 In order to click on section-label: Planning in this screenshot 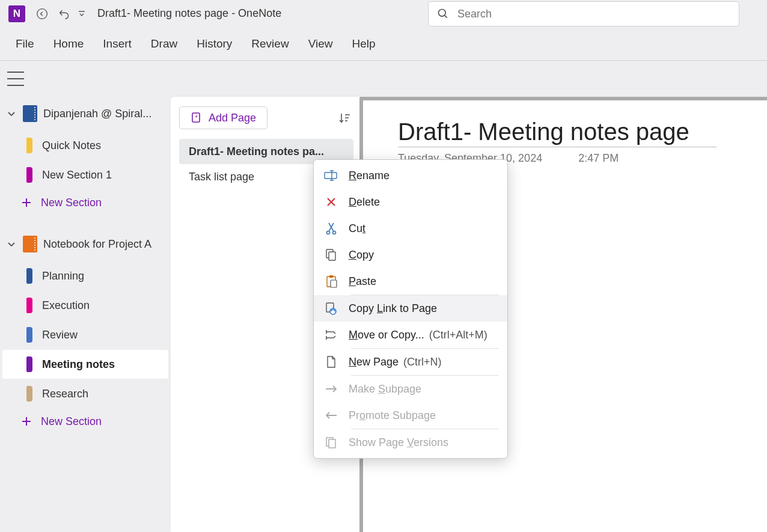, I will do `click(63, 277)`.